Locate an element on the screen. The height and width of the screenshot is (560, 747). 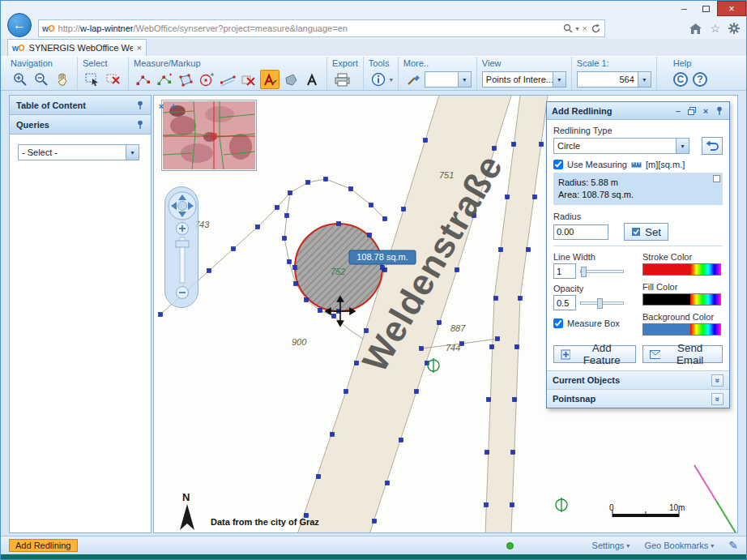
tools-dropdown-icon: ▾ is located at coordinates (391, 79).